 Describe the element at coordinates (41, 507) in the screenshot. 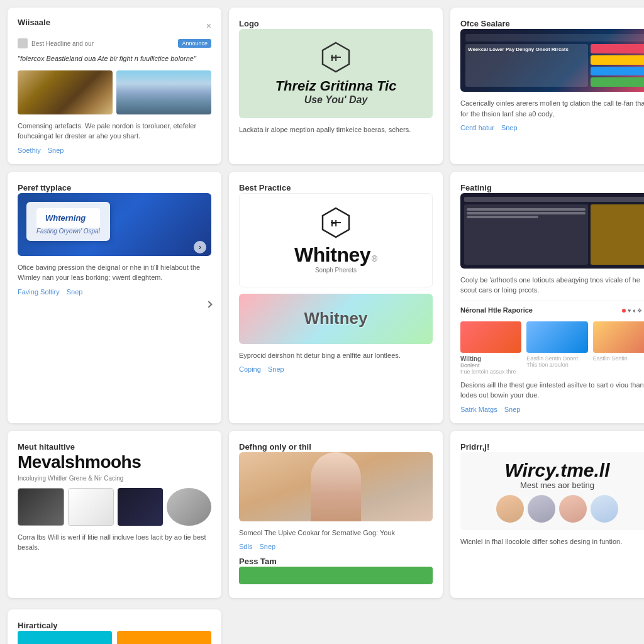

I see `mush-tablet-image` at that location.